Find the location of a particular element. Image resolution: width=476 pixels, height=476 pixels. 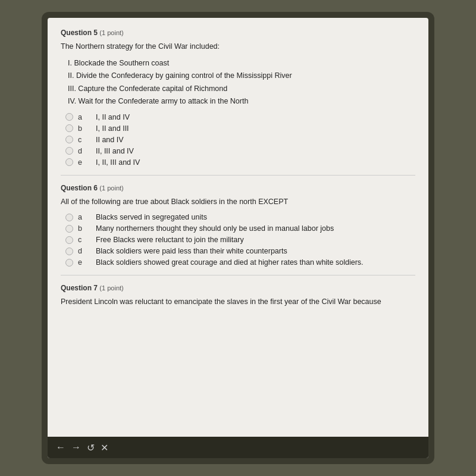

answer-row: c II and IV is located at coordinates (240, 140).